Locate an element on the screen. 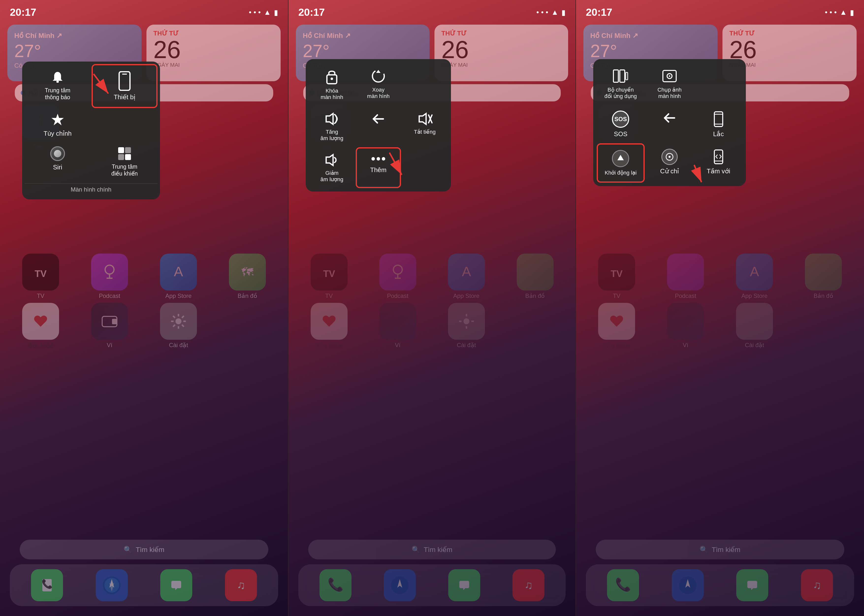 This screenshot has height=616, width=864. at-item-control-1: Trung tâmđiều khiển is located at coordinates (124, 162).